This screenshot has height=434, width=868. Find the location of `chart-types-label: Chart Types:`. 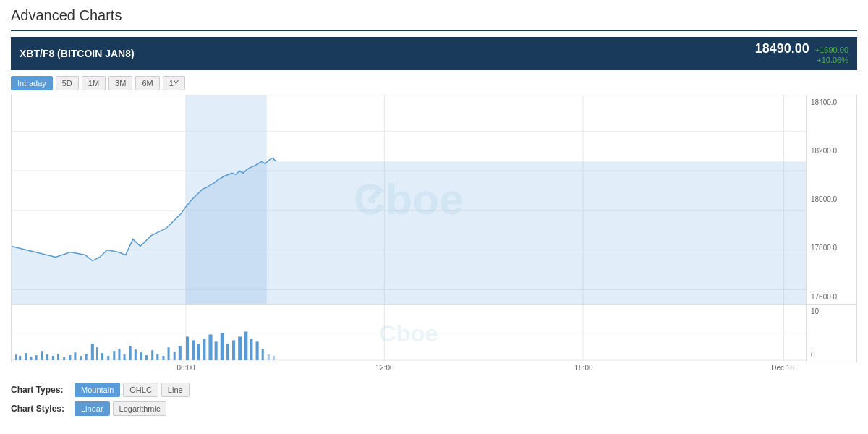

chart-types-label: Chart Types: is located at coordinates (40, 390).